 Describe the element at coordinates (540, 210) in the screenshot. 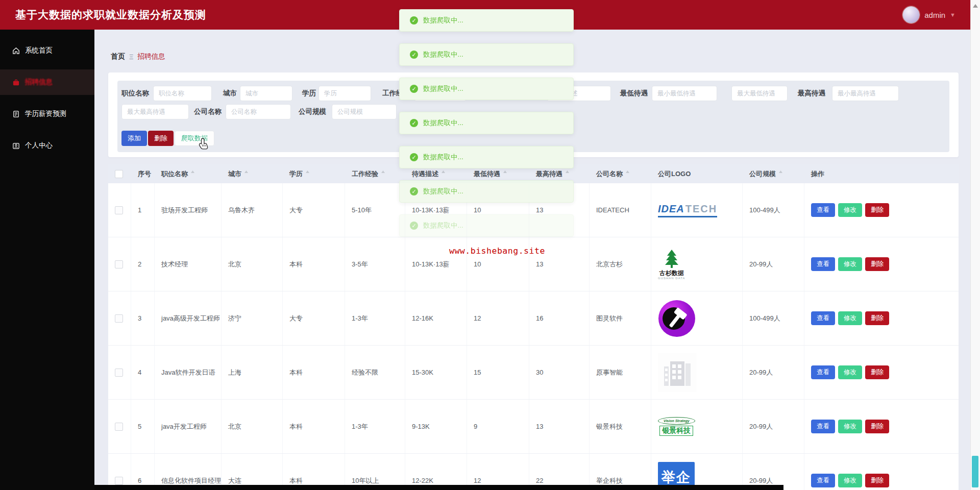

I see `cell-max: 13` at that location.